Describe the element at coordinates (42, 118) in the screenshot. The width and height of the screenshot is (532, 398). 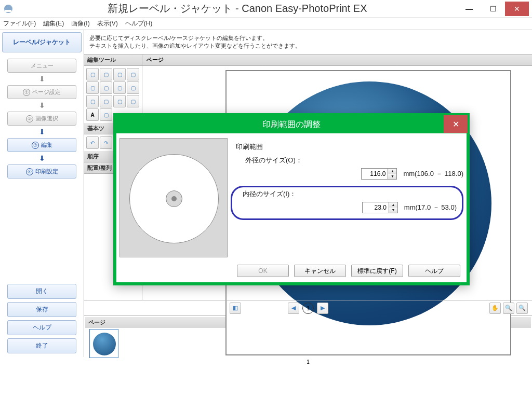
I see `sidebar-step-image-select: ②画像選択` at that location.